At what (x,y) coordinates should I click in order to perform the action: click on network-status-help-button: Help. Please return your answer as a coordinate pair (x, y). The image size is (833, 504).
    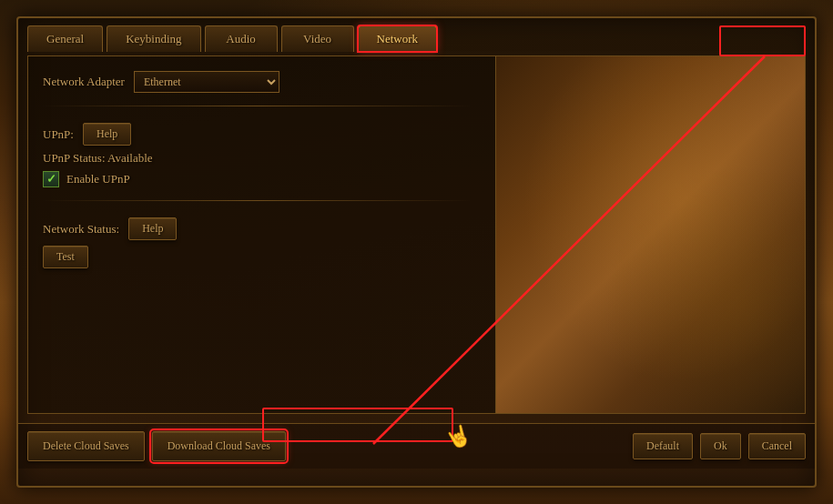
    Looking at the image, I should click on (153, 229).